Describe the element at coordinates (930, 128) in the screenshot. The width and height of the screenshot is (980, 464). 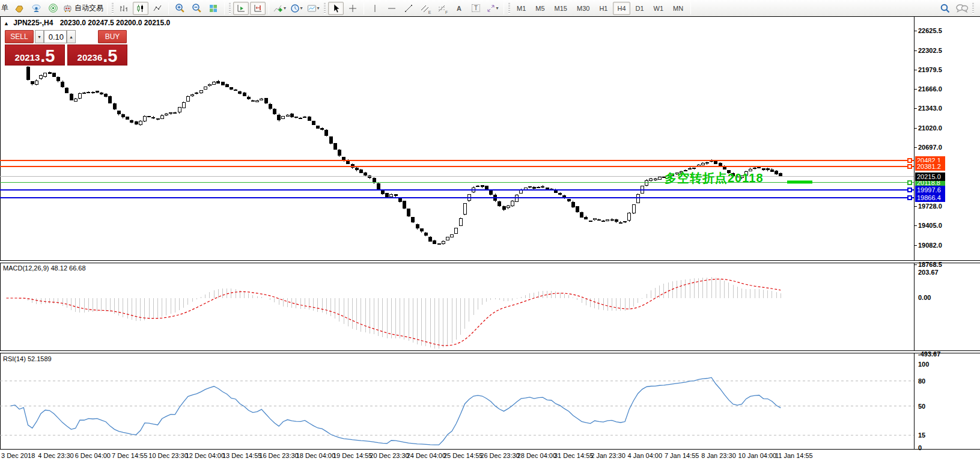
I see `price-axis-label: 21020.0` at that location.